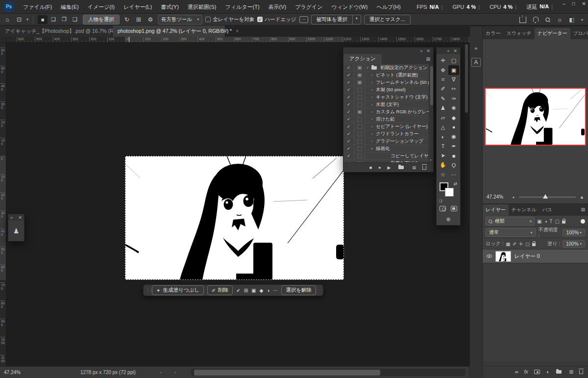 The width and height of the screenshot is (588, 378). Describe the element at coordinates (388, 76) in the screenshot. I see `action-row: ✓ › ビネット (選択範囲)` at that location.